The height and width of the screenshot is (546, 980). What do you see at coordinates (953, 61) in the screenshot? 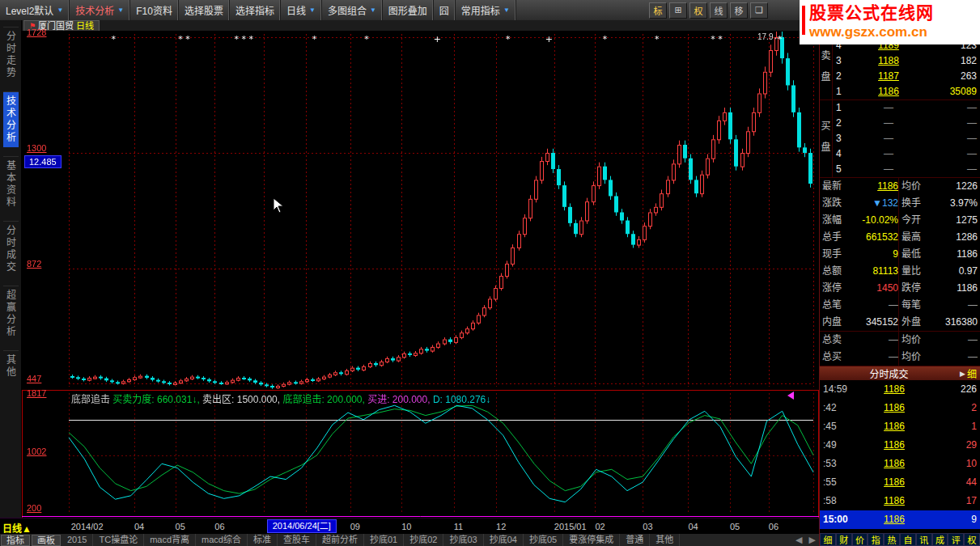
I see `order-volume: 182` at bounding box center [953, 61].